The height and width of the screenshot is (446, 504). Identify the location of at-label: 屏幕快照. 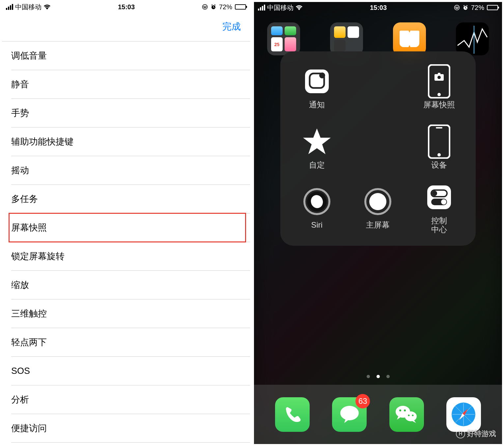
(439, 105).